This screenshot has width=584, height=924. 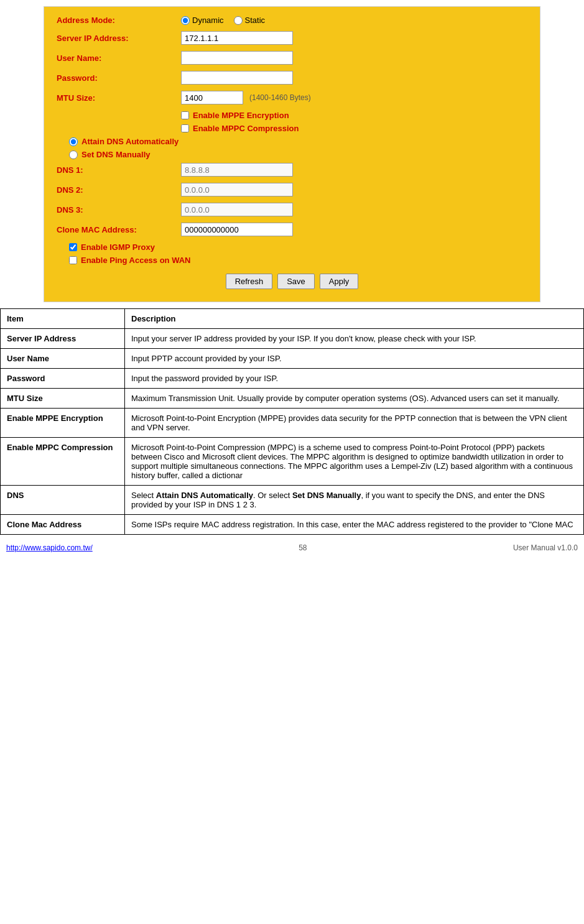 I want to click on table-cell-item: Enable MPPC Compression, so click(x=63, y=461).